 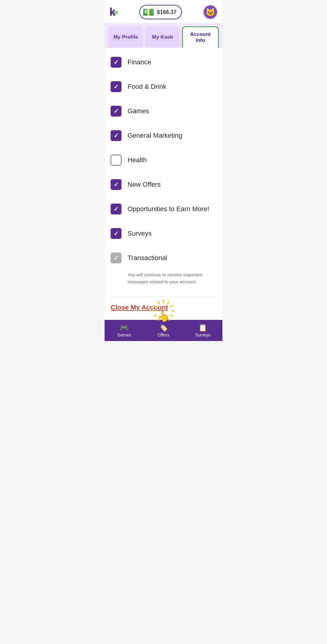 I want to click on balance-pill: 💵 $166.37, so click(x=161, y=12).